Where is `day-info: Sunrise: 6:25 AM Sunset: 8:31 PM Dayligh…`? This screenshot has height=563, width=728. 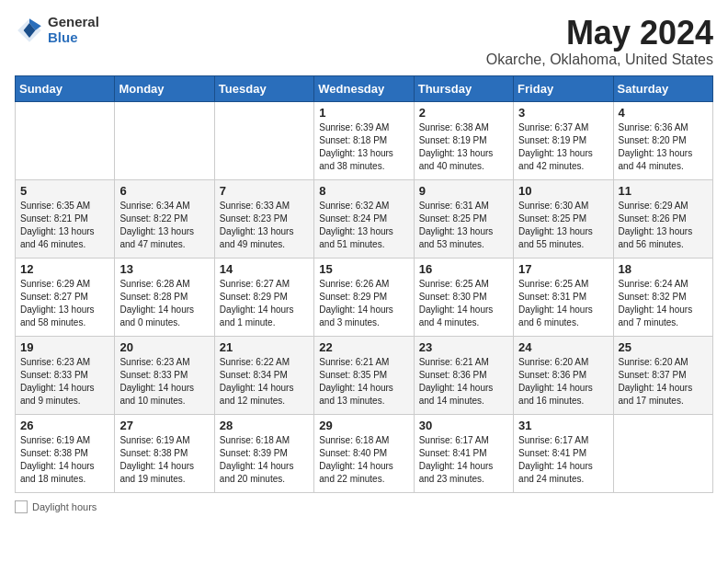
day-info: Sunrise: 6:25 AM Sunset: 8:31 PM Dayligh… is located at coordinates (563, 304).